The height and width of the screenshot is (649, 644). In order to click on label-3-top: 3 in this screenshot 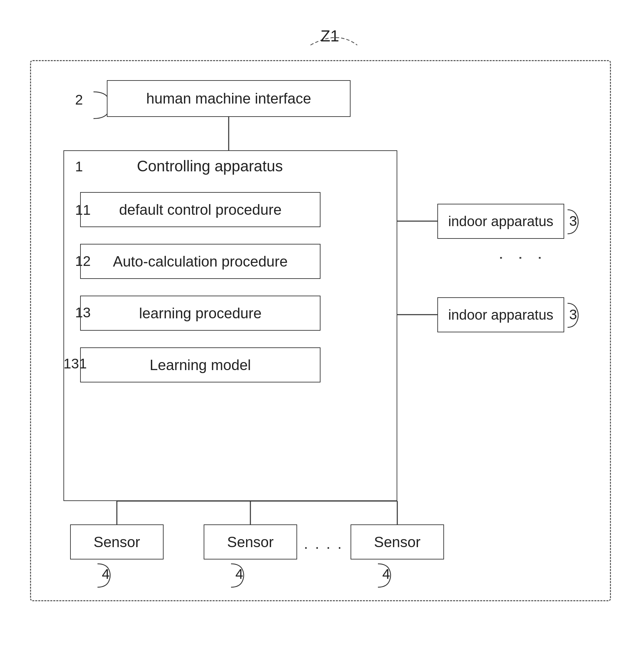, I will do `click(573, 221)`.